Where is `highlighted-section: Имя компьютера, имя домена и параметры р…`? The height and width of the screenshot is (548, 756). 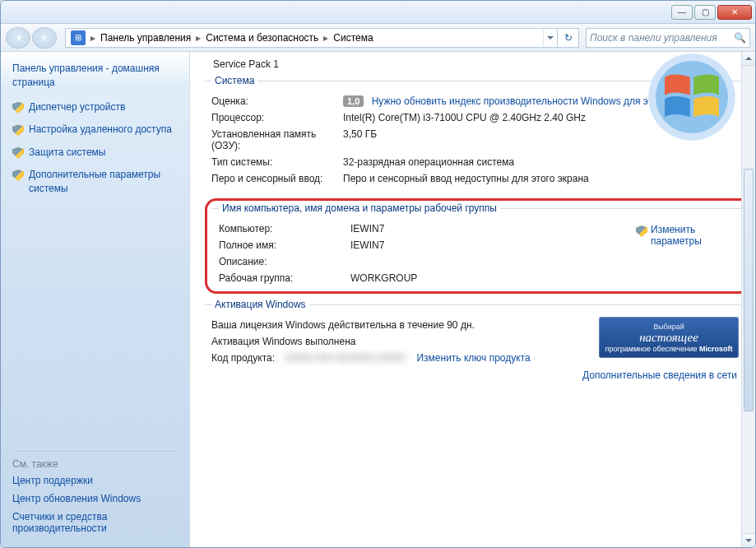 highlighted-section: Имя компьютера, имя домена и параметры р… is located at coordinates (479, 246).